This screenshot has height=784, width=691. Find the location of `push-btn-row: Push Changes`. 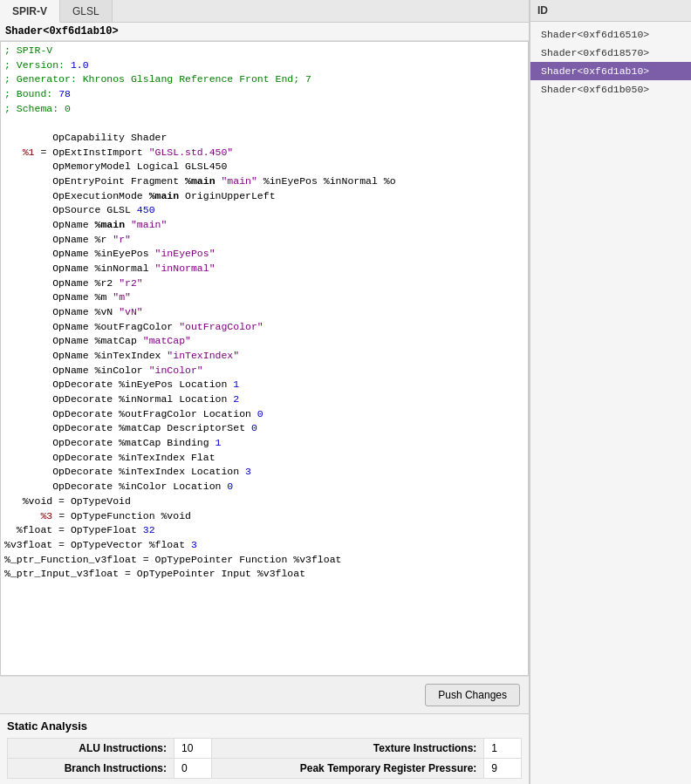

push-btn-row: Push Changes is located at coordinates (264, 694).